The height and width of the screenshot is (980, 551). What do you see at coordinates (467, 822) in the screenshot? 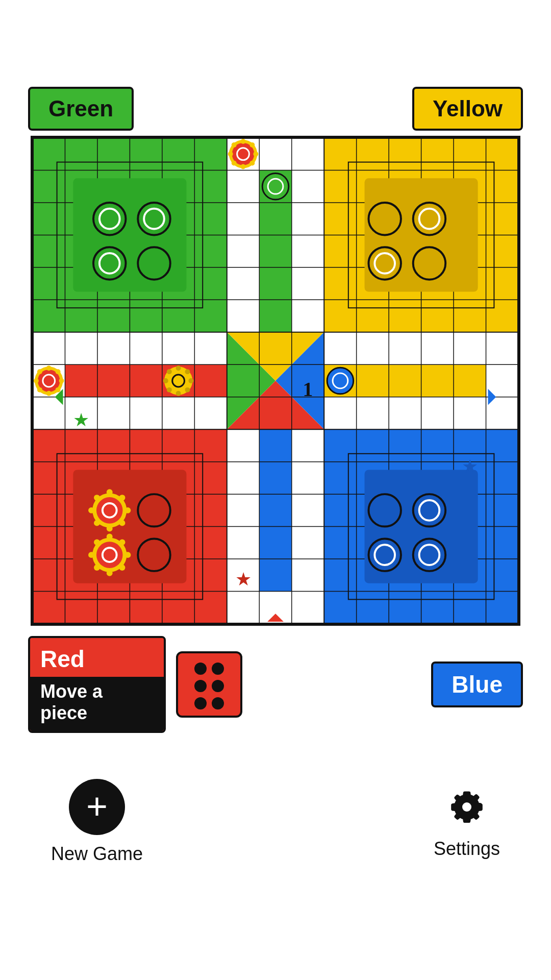
I see `settings-nav-item: Settings` at bounding box center [467, 822].